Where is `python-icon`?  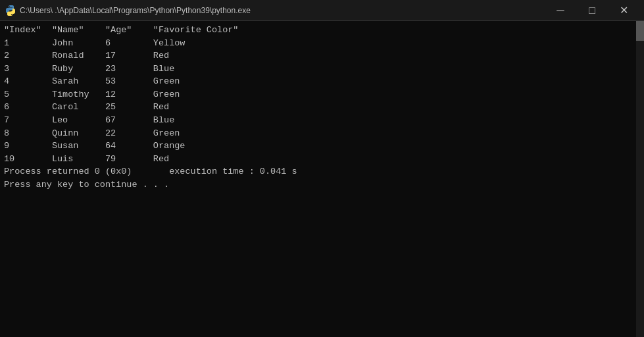 python-icon is located at coordinates (11, 11).